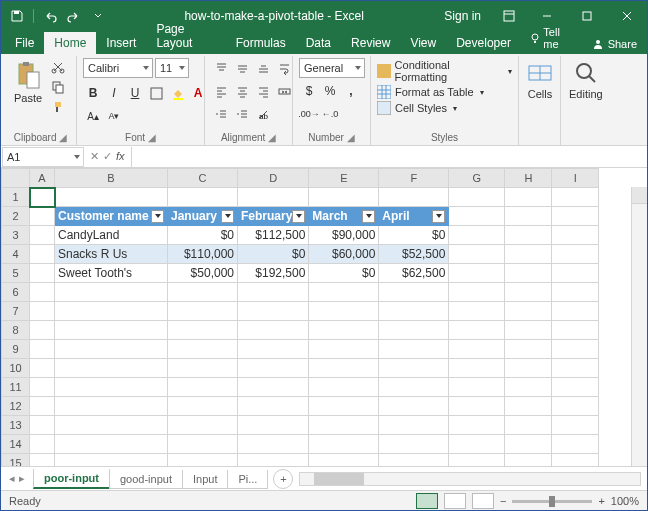  What do you see at coordinates (351, 91) in the screenshot?
I see `comma-button: ,` at bounding box center [351, 91].